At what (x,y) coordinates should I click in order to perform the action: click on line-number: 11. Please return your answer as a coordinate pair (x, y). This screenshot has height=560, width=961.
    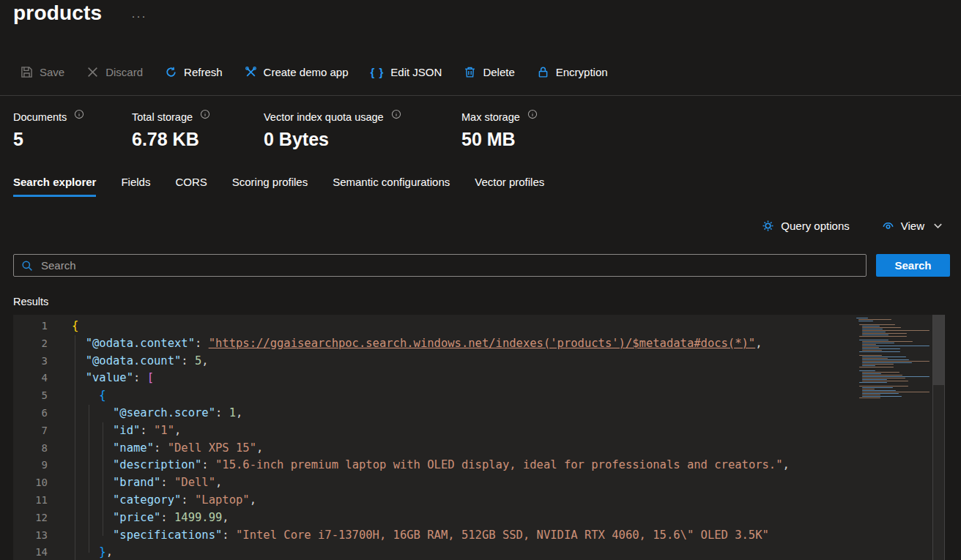
    Looking at the image, I should click on (31, 501).